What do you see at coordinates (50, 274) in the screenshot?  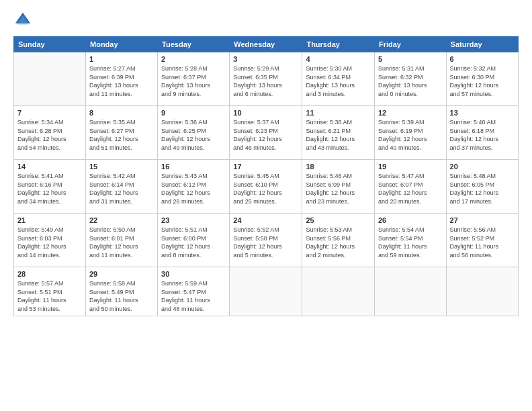 I see `day-number: 28` at bounding box center [50, 274].